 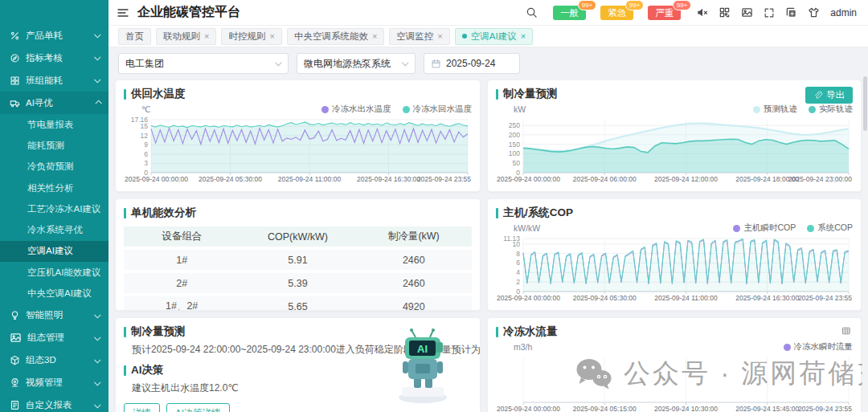 What do you see at coordinates (769, 13) in the screenshot?
I see `fullscreen-icon` at bounding box center [769, 13].